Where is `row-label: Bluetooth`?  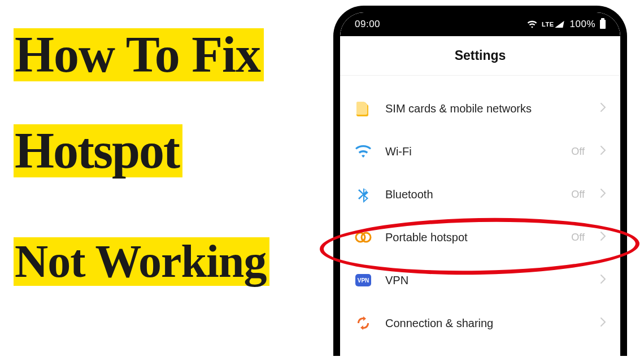
row-label: Bluetooth is located at coordinates (471, 194).